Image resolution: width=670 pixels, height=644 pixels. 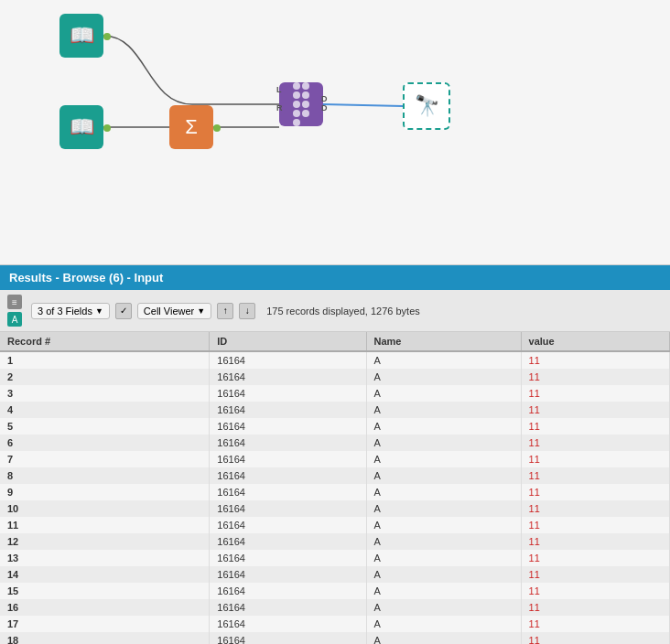 I want to click on table-row: 1016164A11, so click(x=335, y=509).